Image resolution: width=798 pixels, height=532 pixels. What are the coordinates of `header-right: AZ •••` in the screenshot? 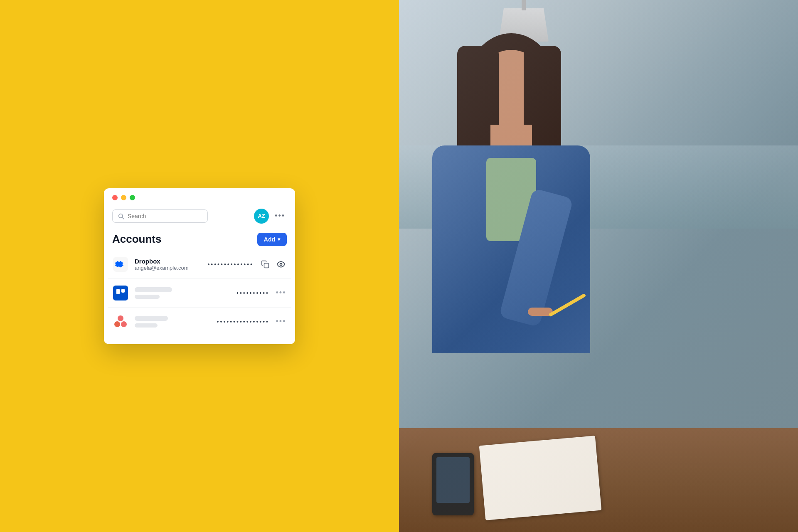 It's located at (270, 216).